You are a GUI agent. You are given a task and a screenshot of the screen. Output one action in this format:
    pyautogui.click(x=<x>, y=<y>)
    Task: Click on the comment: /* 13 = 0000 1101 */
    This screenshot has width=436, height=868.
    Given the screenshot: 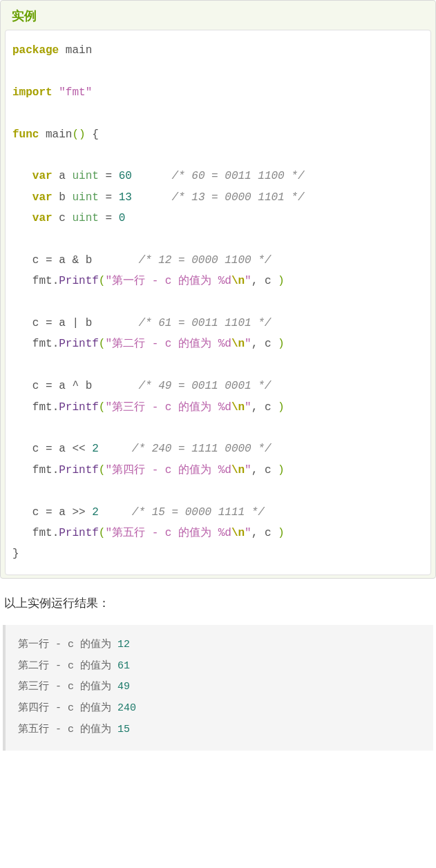 What is the action you would take?
    pyautogui.click(x=238, y=197)
    